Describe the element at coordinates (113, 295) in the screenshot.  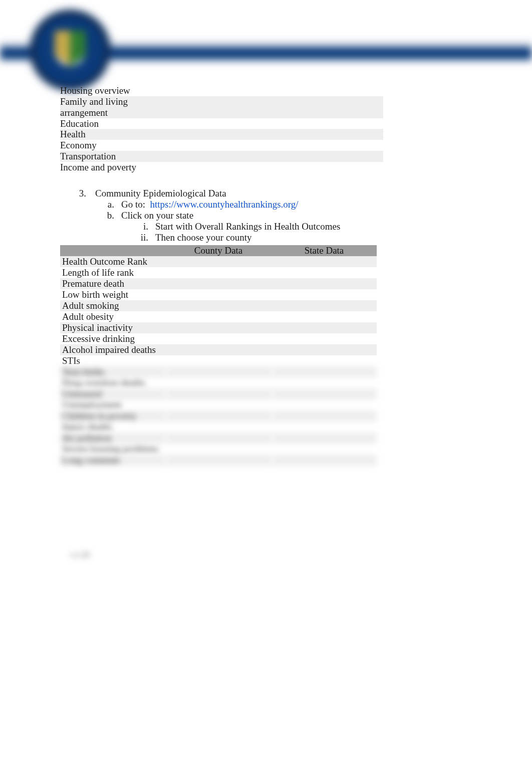
I see `row-label: Low birth weight` at that location.